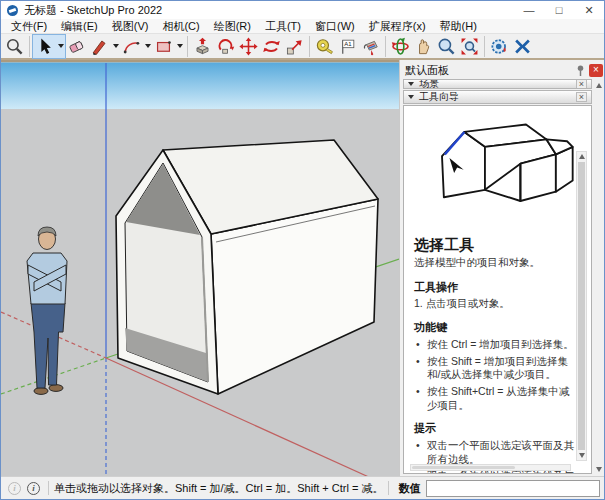 The image size is (605, 500). I want to click on viewport-top-edge, so click(200, 62).